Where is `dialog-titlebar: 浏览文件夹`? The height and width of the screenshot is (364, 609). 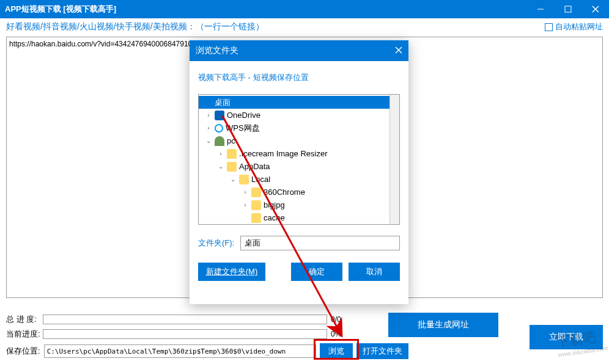
dialog-titlebar: 浏览文件夹 is located at coordinates (299, 51).